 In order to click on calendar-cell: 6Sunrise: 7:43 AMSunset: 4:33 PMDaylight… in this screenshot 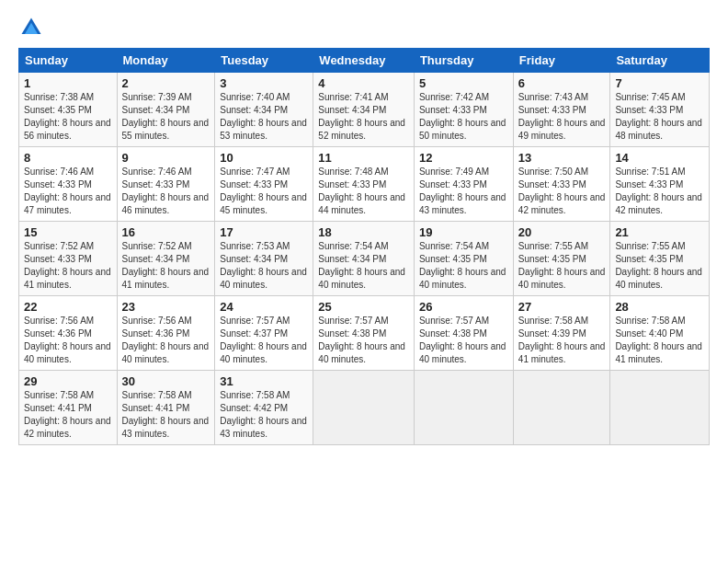, I will do `click(562, 110)`.